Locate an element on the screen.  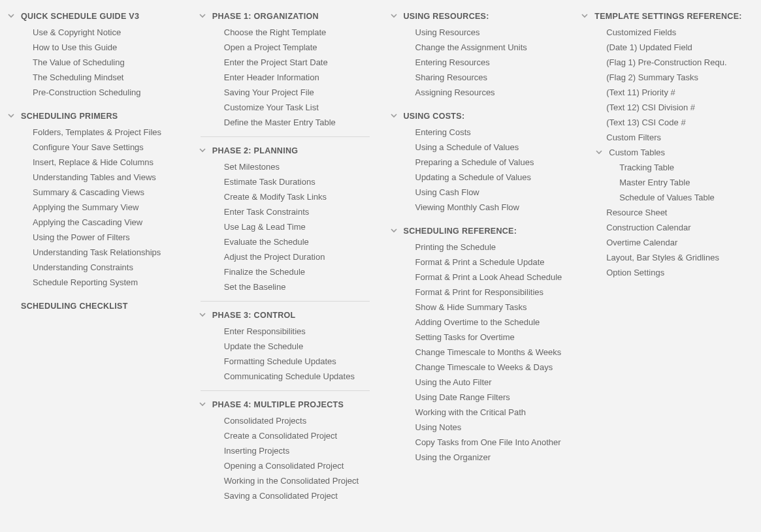
section-header: PHASE 2: PLANNING is located at coordinates (285, 151).